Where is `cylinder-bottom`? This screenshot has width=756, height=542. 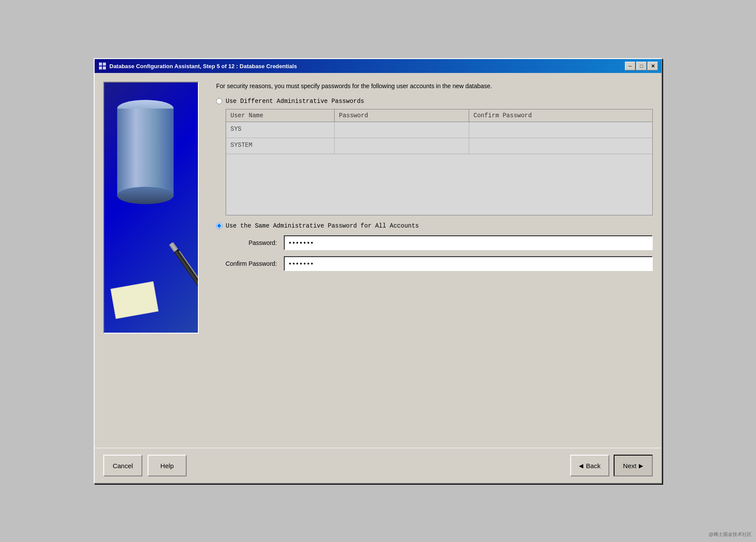
cylinder-bottom is located at coordinates (145, 195).